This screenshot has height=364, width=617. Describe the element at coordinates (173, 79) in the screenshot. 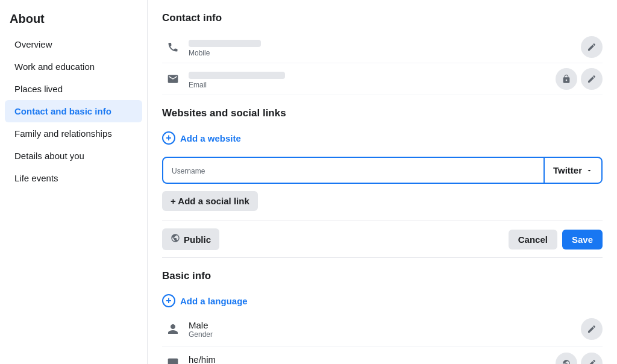

I see `email-icon` at that location.